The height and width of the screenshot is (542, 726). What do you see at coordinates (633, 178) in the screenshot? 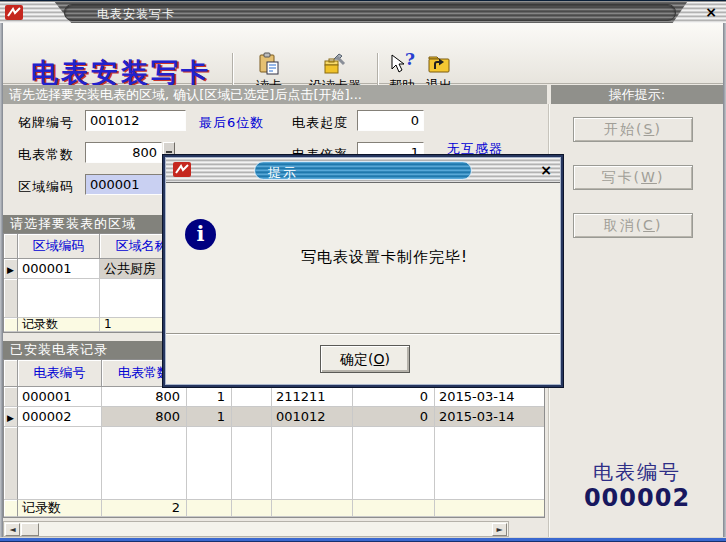
I see `write-card-button: 写卡(W)` at bounding box center [633, 178].